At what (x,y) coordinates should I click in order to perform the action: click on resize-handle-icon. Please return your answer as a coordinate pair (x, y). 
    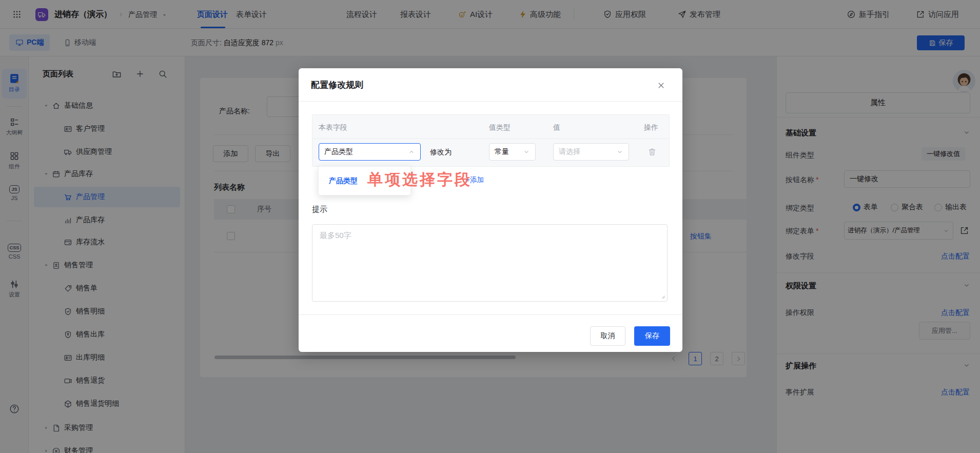
    Looking at the image, I should click on (663, 297).